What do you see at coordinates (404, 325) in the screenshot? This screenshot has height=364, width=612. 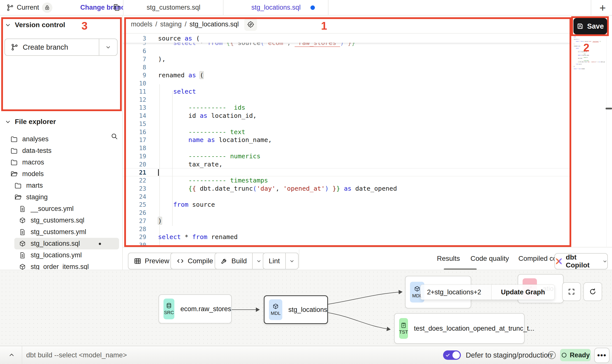 I see `clipboard-check-icon` at bounding box center [404, 325].